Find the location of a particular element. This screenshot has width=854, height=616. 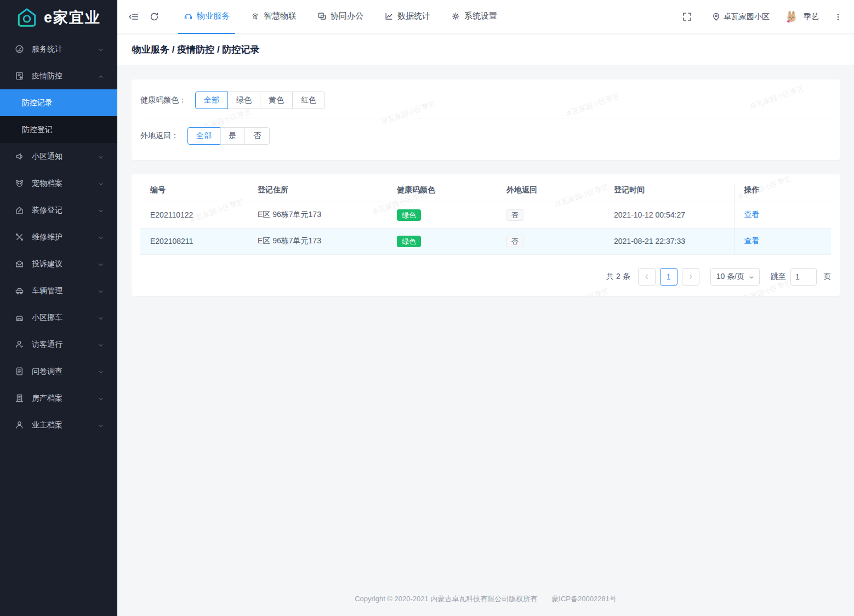

sidebar-item-complaints-suggestions: 投诉建议 is located at coordinates (59, 264).